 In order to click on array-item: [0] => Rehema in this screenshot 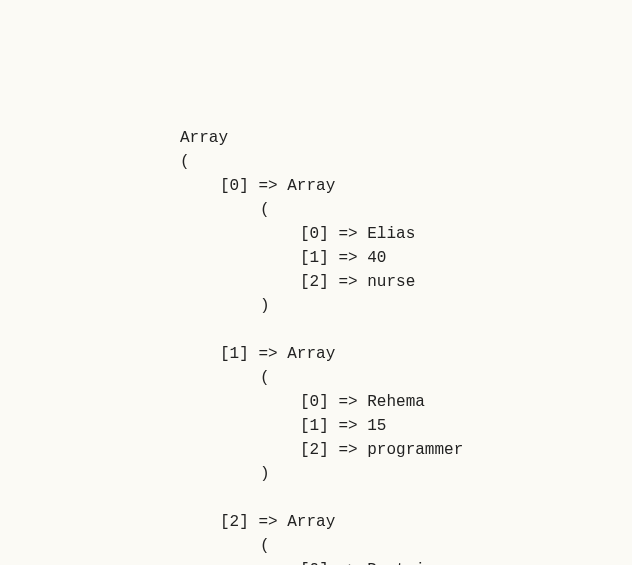, I will do `click(406, 402)`.